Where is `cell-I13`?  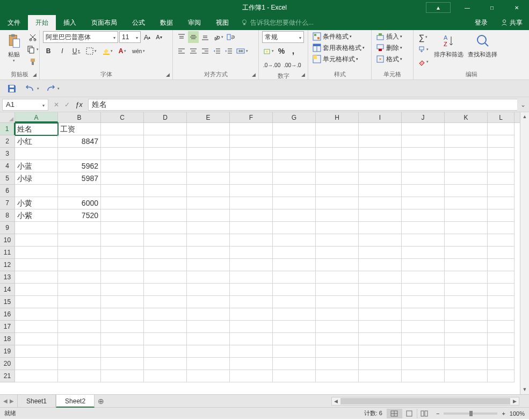
cell-I13 is located at coordinates (380, 277).